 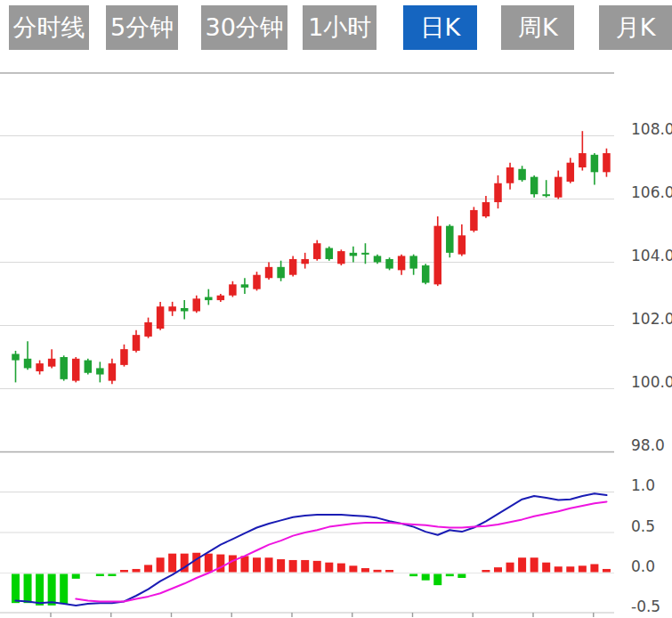 I want to click on macd-axis-label: -0.5, so click(x=646, y=606).